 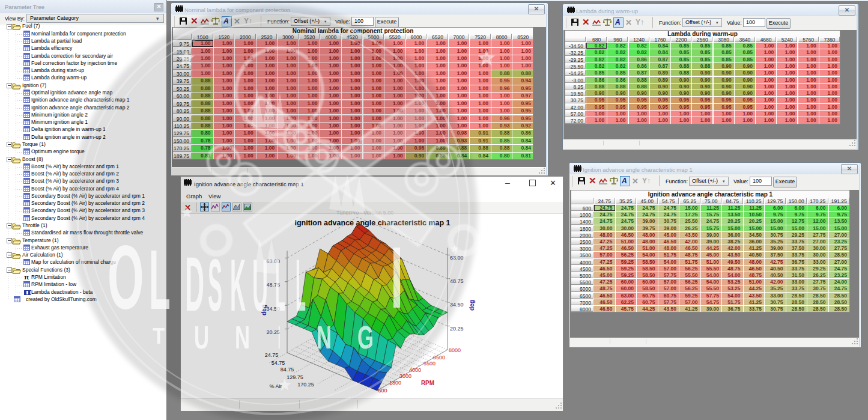 I want to click on svg-text: 24.75, so click(x=272, y=355).